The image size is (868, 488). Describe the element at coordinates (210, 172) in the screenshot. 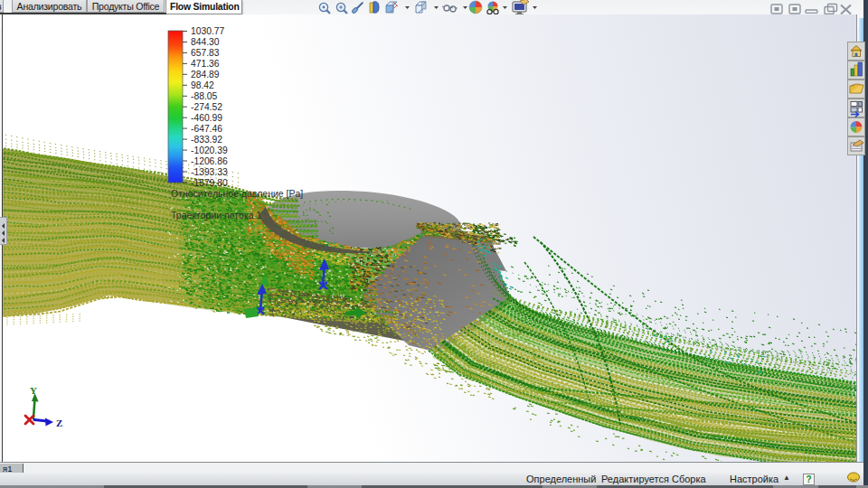

I see `svg-text: -1393.33` at that location.